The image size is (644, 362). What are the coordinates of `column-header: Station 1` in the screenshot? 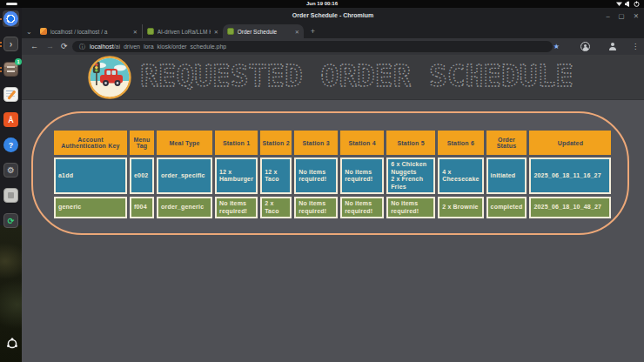 It's located at (237, 143).